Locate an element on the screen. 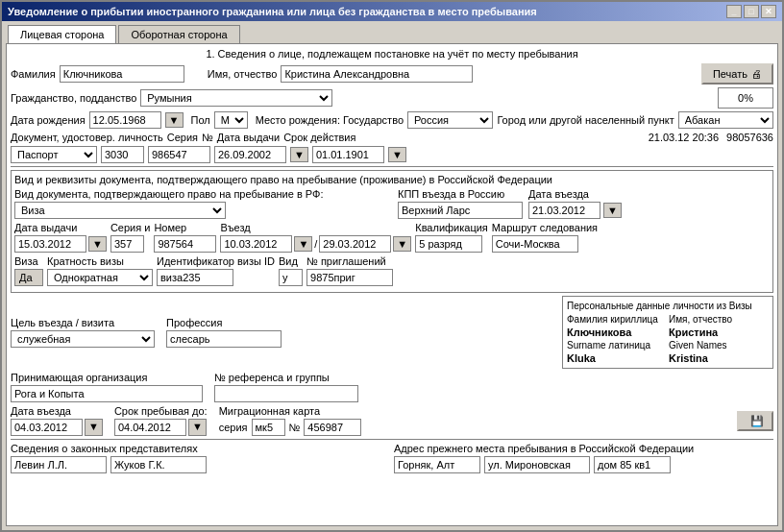 Image resolution: width=784 pixels, height=532 pixels. row-doc: Документ, удостовер. личность Серия № Да… is located at coordinates (392, 137).